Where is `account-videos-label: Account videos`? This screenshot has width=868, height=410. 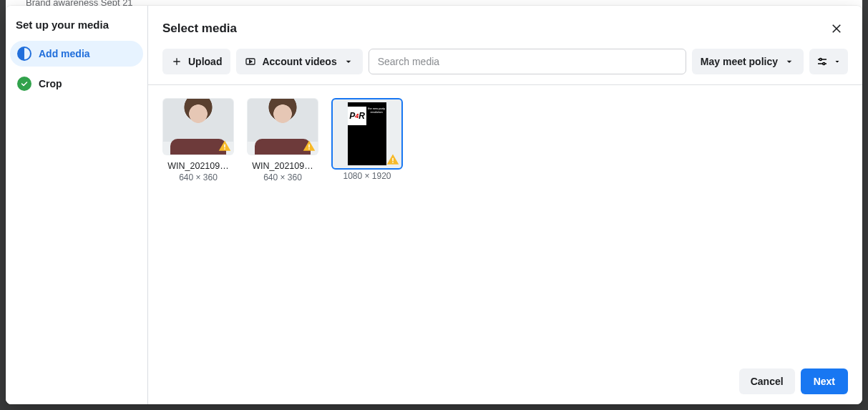 account-videos-label: Account videos is located at coordinates (299, 62).